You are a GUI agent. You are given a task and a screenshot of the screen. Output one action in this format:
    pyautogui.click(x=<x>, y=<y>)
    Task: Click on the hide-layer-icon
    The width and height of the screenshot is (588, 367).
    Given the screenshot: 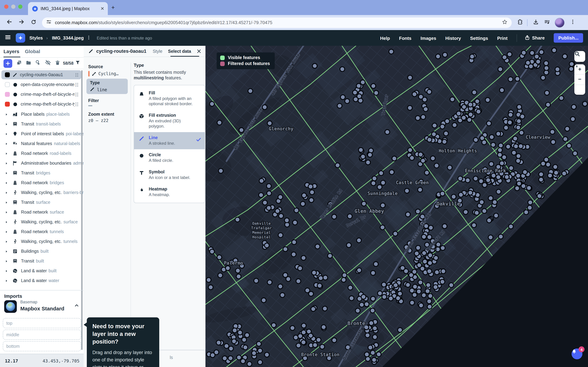 What is the action you would take?
    pyautogui.click(x=48, y=63)
    